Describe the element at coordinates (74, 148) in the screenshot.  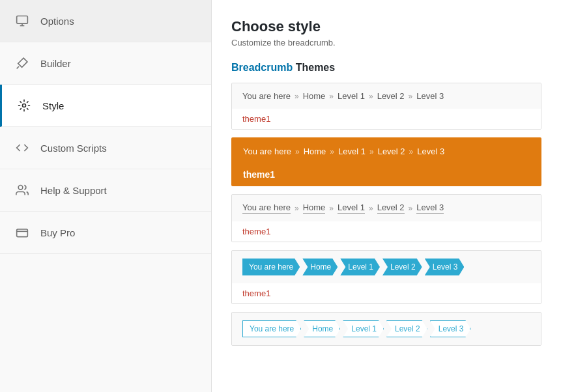
I see `sidebar-label-custom-scripts: Custom Scripts` at that location.